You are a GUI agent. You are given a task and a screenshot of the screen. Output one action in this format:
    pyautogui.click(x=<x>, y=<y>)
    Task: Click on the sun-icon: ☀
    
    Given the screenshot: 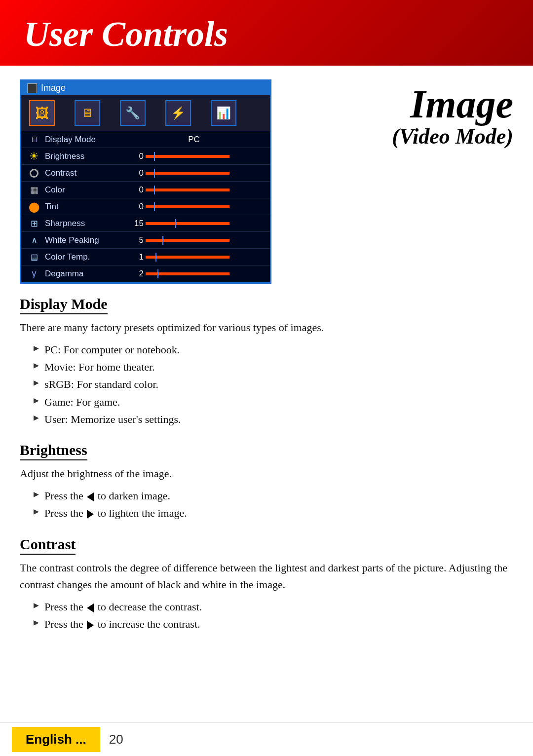 What is the action you would take?
    pyautogui.click(x=34, y=156)
    